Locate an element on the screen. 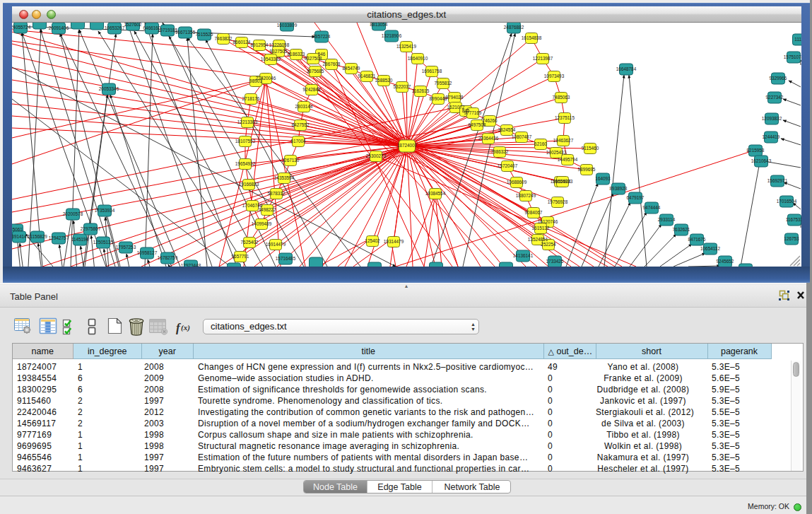 Image resolution: width=812 pixels, height=514 pixels. svg-text: 8660124 is located at coordinates (242, 42).